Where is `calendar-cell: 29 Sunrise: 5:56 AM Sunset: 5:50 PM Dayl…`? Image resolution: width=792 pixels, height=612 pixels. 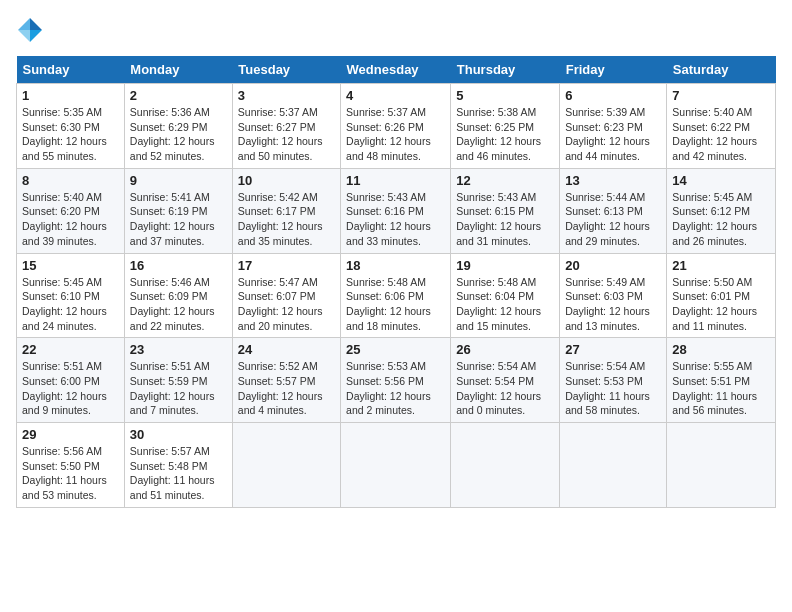
calendar-cell: 29 Sunrise: 5:56 AM Sunset: 5:50 PM Dayl… is located at coordinates (71, 466).